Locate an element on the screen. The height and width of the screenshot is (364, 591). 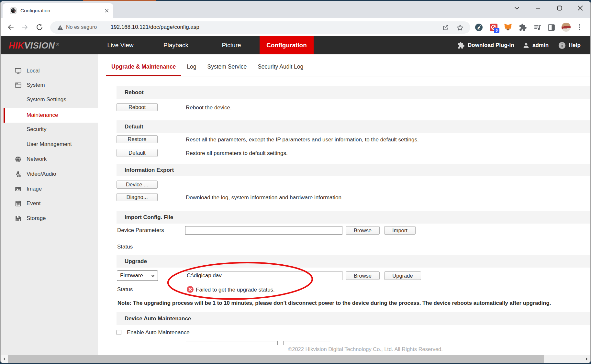
select-chevron-icon is located at coordinates (153, 276).